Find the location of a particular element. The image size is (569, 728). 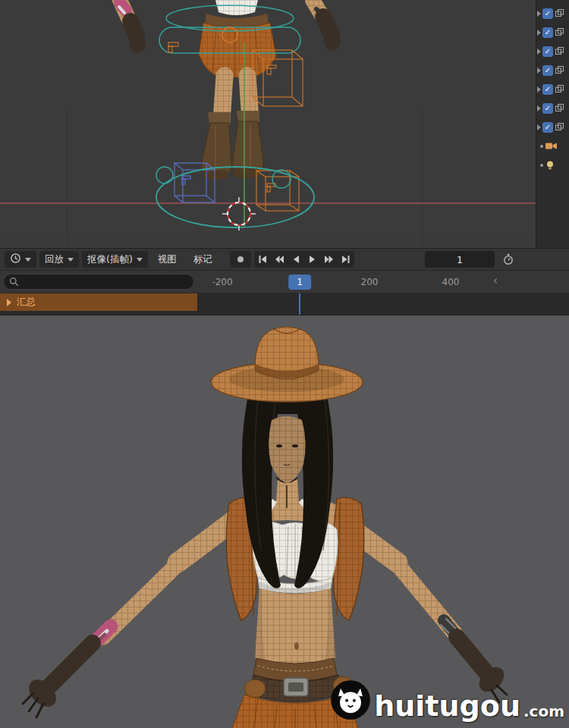

camera-icon is located at coordinates (551, 146).